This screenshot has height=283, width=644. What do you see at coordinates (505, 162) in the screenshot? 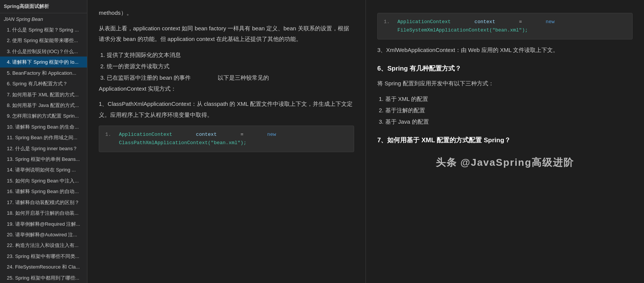
I see `watermark-text: 头条 @JavaSpring高级进阶` at bounding box center [505, 162].